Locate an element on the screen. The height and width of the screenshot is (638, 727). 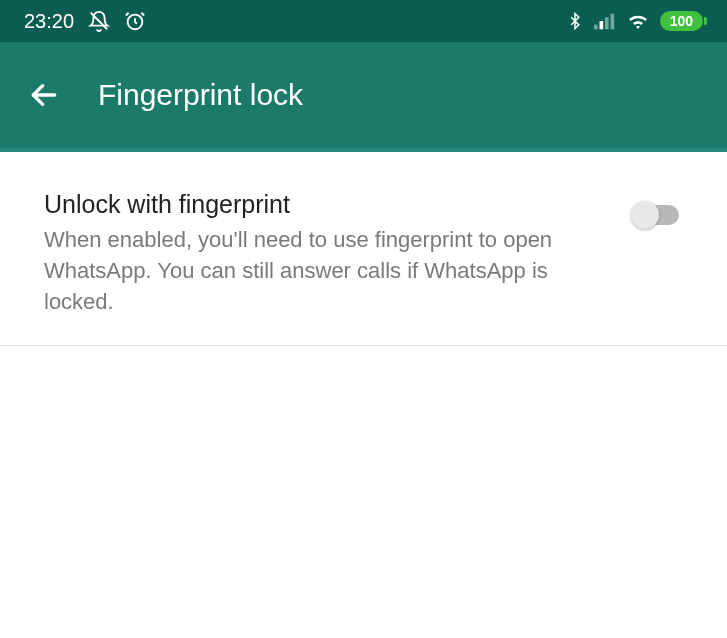
bell-slash-icon is located at coordinates (99, 21).